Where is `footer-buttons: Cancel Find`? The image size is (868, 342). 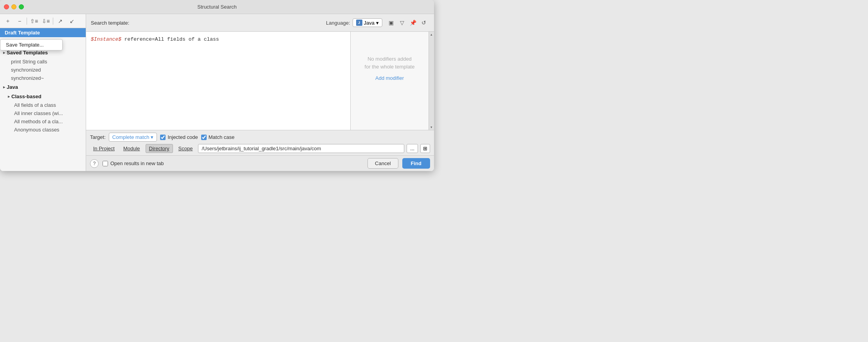
footer-buttons: Cancel Find is located at coordinates (399, 164).